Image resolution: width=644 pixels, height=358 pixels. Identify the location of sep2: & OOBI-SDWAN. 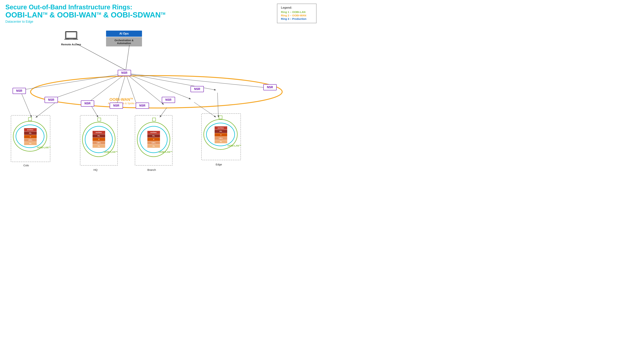
(132, 15).